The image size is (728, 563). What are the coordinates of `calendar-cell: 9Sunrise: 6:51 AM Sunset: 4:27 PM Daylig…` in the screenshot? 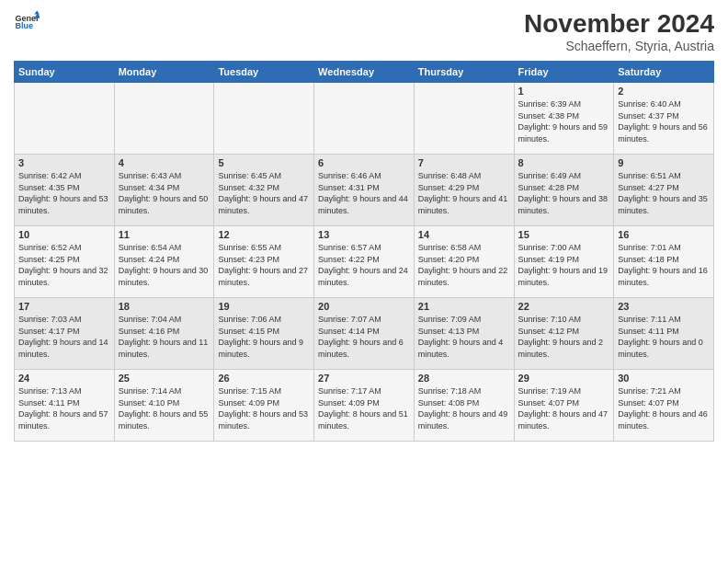 It's located at (664, 190).